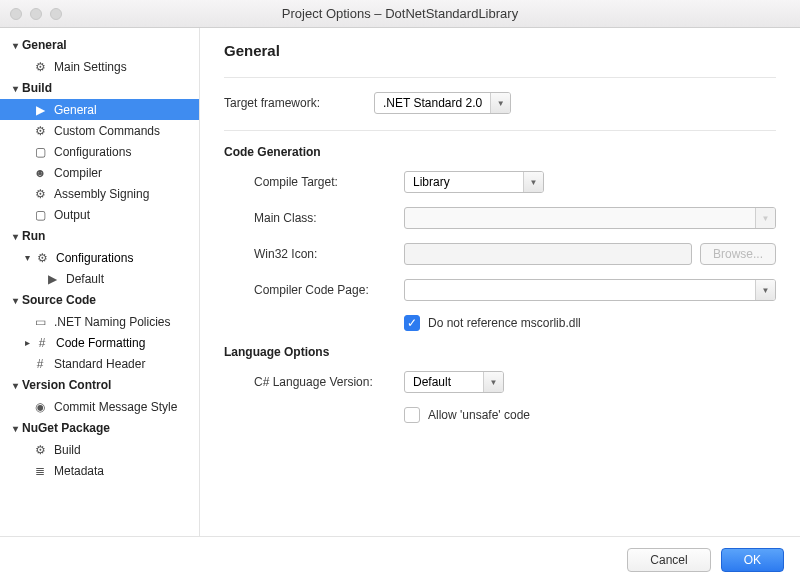 This screenshot has width=800, height=582. Describe the element at coordinates (40, 322) in the screenshot. I see `tag-icon: ▭` at that location.